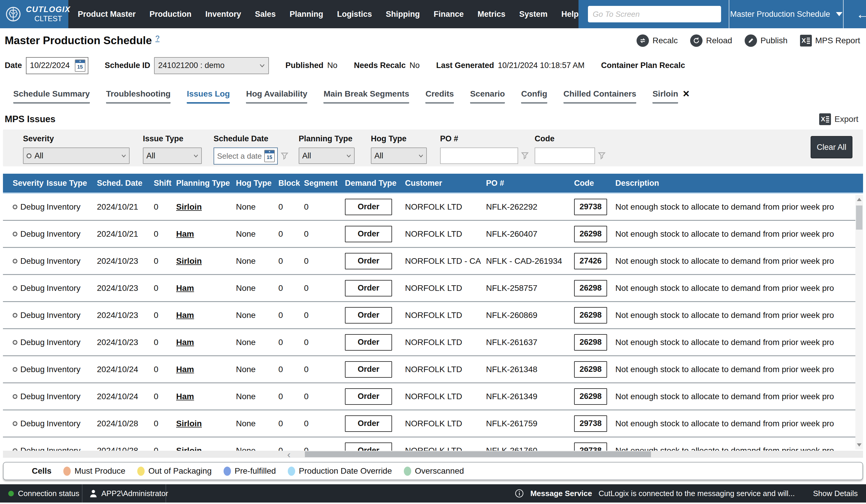  What do you see at coordinates (52, 97) in the screenshot?
I see `tab: Schedule Summary` at bounding box center [52, 97].